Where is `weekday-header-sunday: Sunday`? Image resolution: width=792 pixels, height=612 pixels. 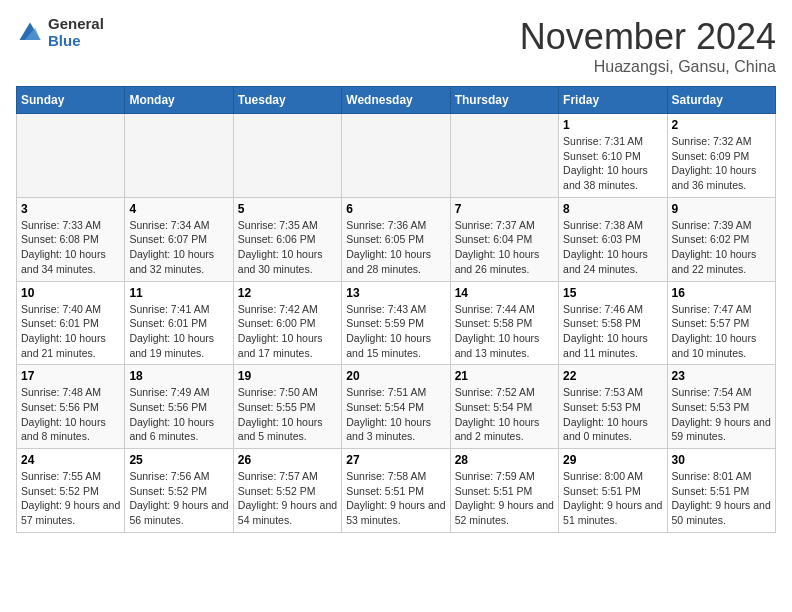
weekday-header-sunday: Sunday is located at coordinates (71, 100).